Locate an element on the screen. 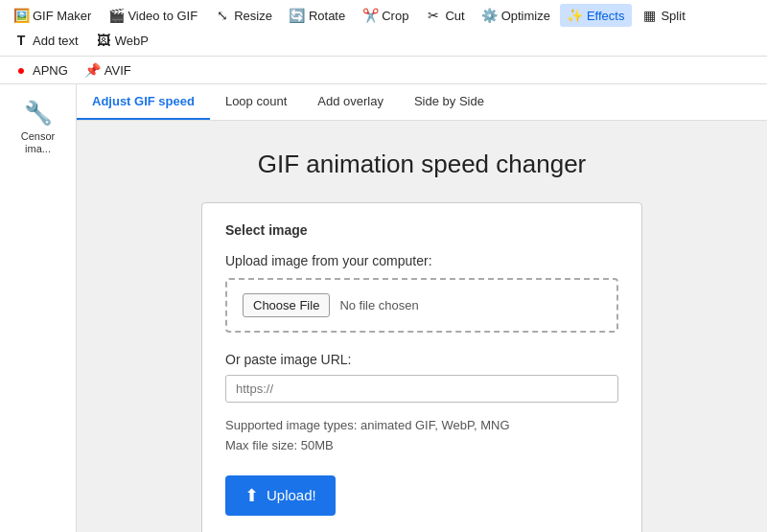 This screenshot has width=767, height=532. censor-icon: 🔧 is located at coordinates (38, 113).